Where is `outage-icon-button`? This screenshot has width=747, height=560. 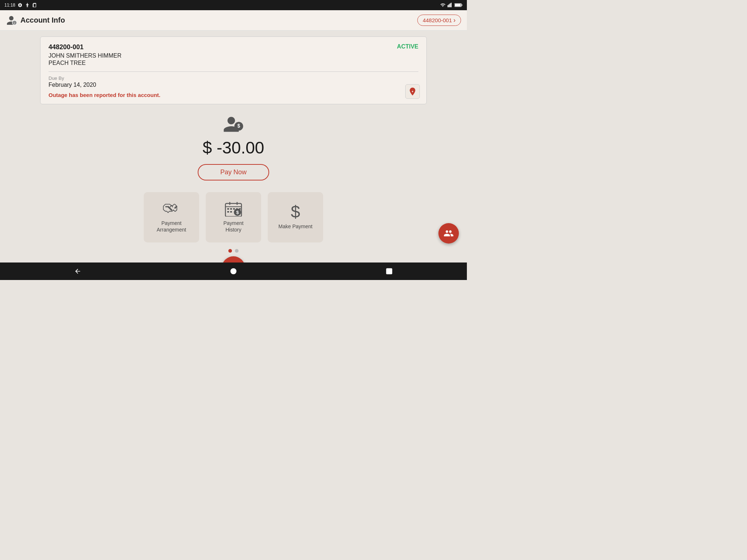
outage-icon-button is located at coordinates (413, 92).